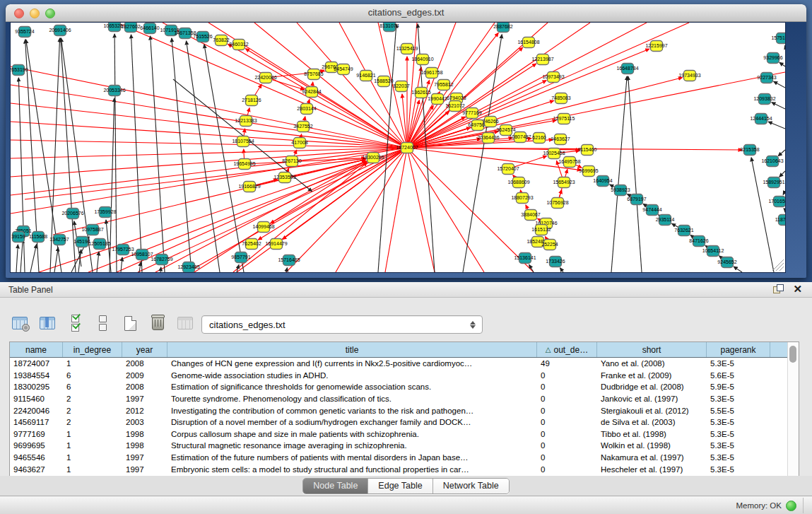 Image resolution: width=812 pixels, height=514 pixels. I want to click on show-columns-icon, so click(47, 323).